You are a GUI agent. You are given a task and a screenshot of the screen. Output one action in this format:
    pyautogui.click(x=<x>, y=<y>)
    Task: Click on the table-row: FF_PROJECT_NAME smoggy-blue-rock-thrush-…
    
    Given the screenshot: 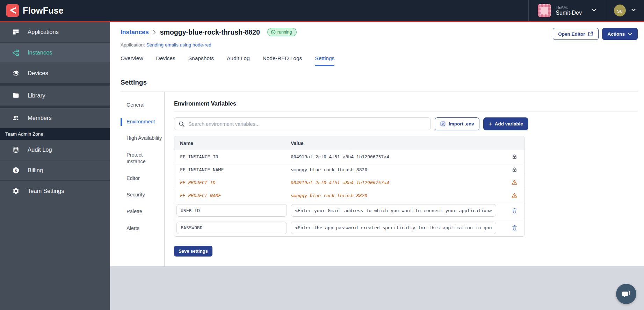 What is the action you would take?
    pyautogui.click(x=349, y=196)
    